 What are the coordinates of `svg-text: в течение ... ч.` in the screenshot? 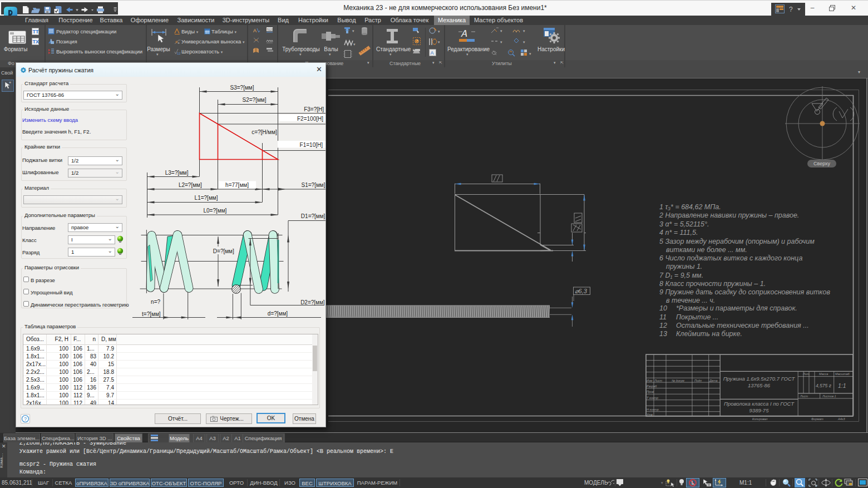 It's located at (691, 300).